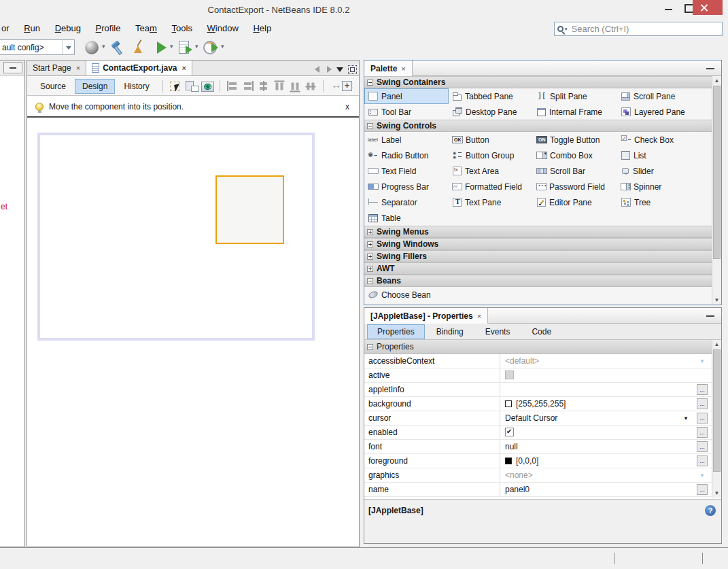 Image resolution: width=728 pixels, height=569 pixels. I want to click on tab-list-dropdown-icon, so click(340, 69).